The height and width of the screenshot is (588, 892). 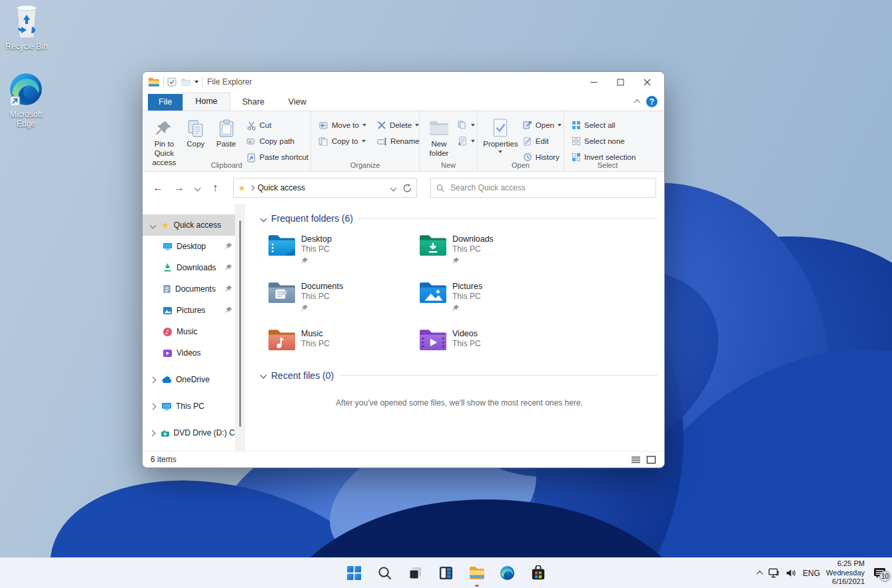 What do you see at coordinates (774, 573) in the screenshot?
I see `network-icon` at bounding box center [774, 573].